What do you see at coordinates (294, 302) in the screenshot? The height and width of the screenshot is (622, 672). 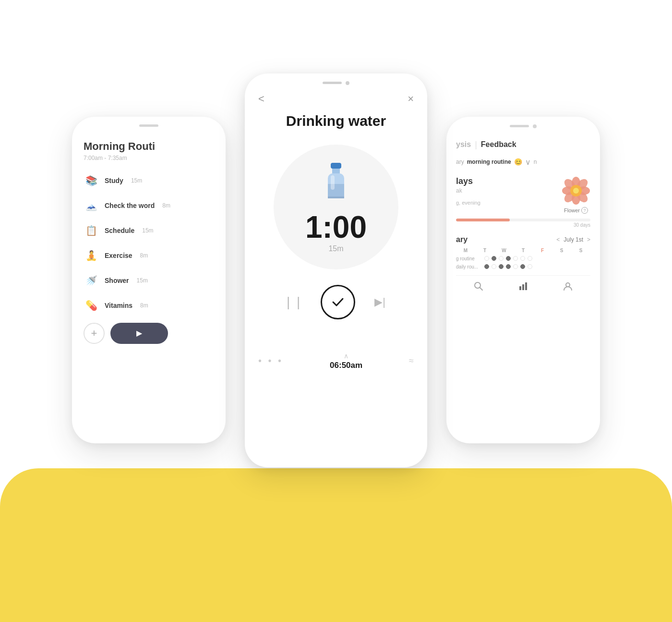 I see `pause-button: | |` at bounding box center [294, 302].